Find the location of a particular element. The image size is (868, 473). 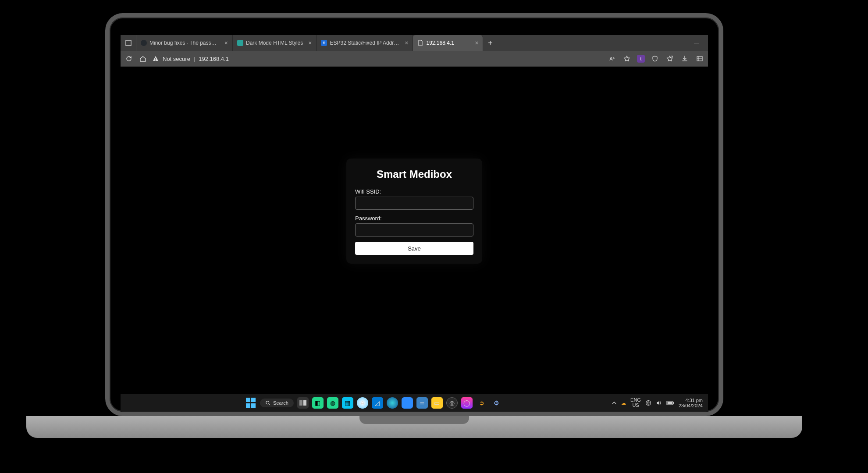

browser-tabbar: Minor bug fixes · The password × Dark Mo… is located at coordinates (414, 43).